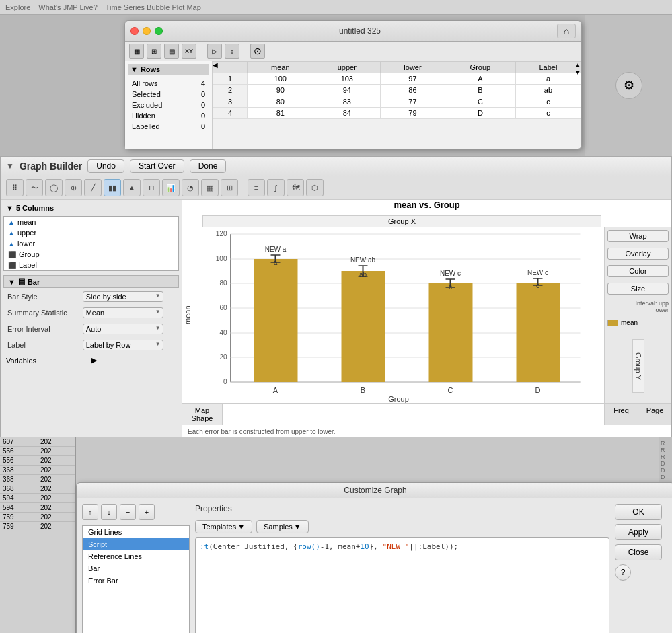  Describe the element at coordinates (232, 51) in the screenshot. I see `toolbar-sort-icon: ↕` at that location.